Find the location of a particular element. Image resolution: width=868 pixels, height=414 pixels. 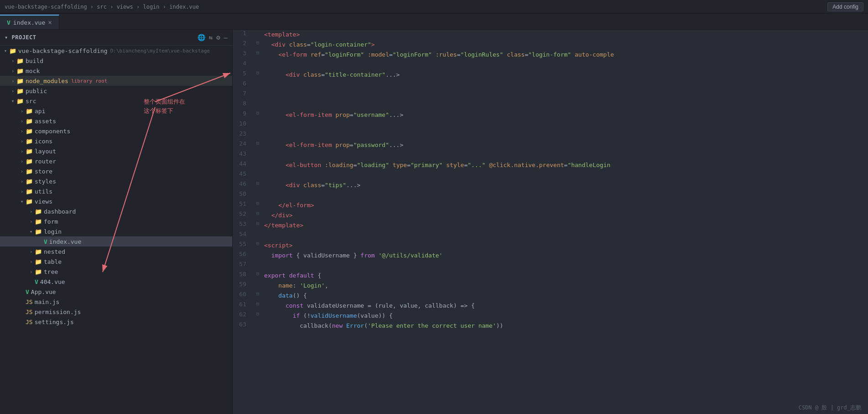

sidebar-item-form: › 📁 form is located at coordinates (116, 221).